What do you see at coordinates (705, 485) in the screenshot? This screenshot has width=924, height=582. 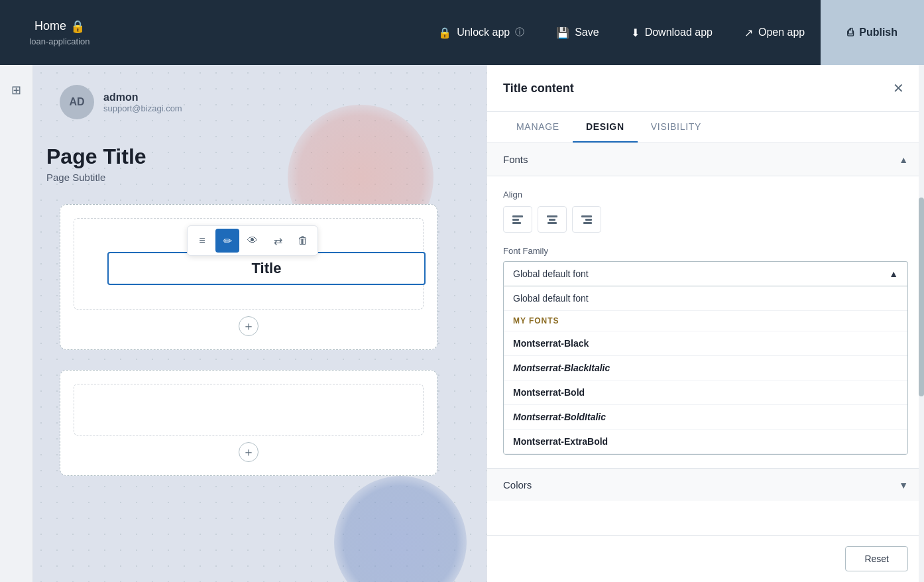 I see `colors-section: Colors ▼` at bounding box center [705, 485].